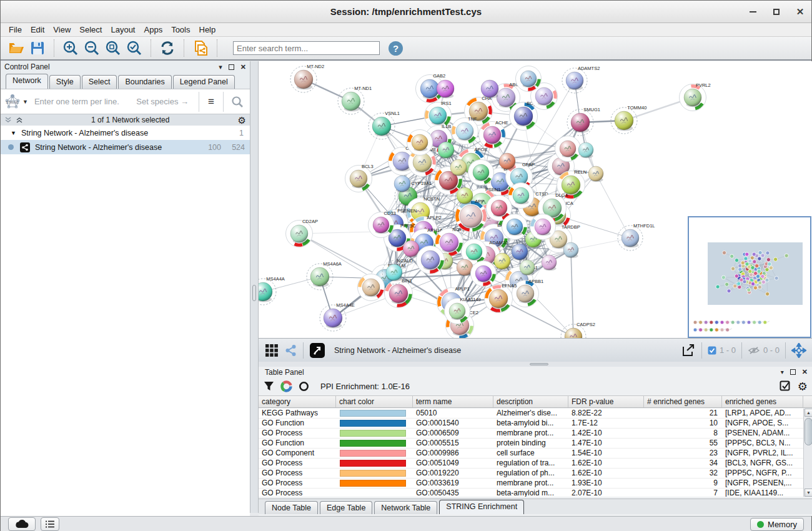 This screenshot has height=531, width=812. Describe the element at coordinates (242, 120) in the screenshot. I see `network-panel-gear-icon: ⚙` at that location.